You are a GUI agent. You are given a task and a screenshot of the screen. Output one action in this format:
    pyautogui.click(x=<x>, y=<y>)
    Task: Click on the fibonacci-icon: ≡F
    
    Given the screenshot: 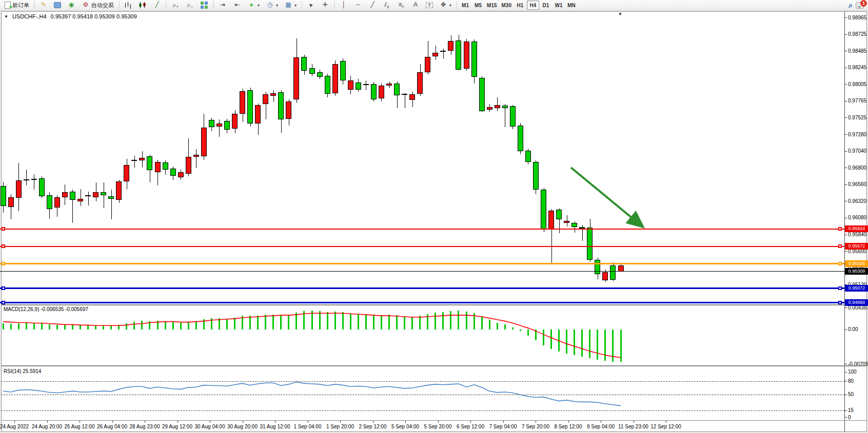 What is the action you would take?
    pyautogui.click(x=401, y=5)
    